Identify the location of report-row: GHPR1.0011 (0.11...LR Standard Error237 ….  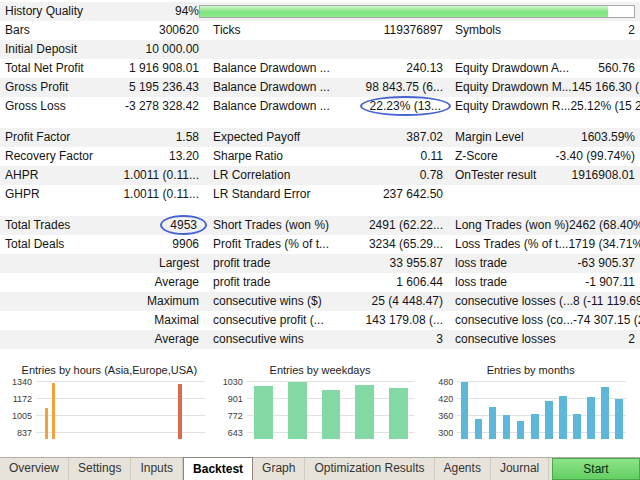
(320, 194).